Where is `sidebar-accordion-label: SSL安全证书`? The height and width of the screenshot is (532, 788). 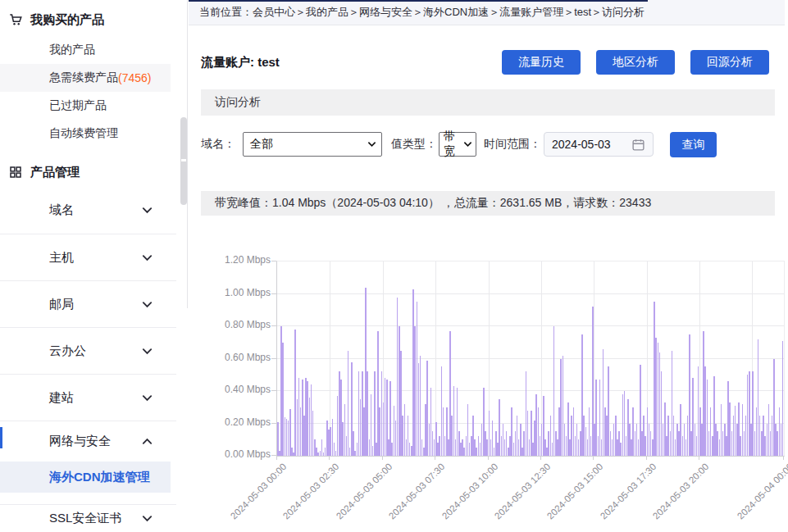
sidebar-accordion-label: SSL安全证书 is located at coordinates (85, 518).